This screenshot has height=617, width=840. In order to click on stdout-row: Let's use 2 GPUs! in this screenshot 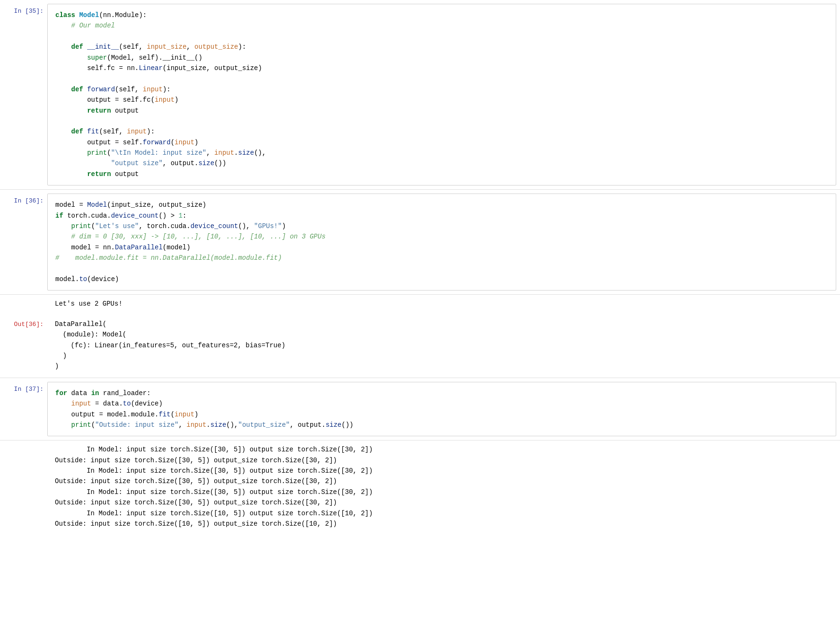, I will do `click(420, 304)`.